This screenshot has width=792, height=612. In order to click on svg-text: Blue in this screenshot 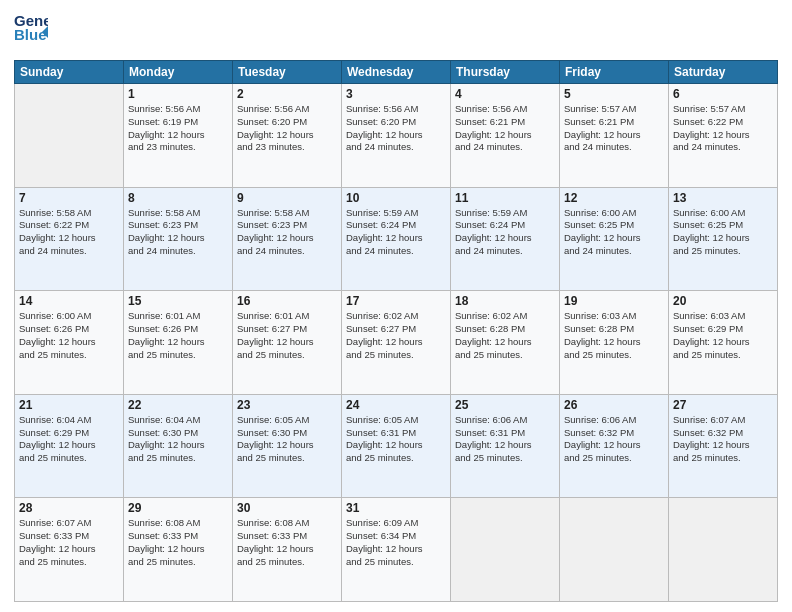, I will do `click(30, 34)`.